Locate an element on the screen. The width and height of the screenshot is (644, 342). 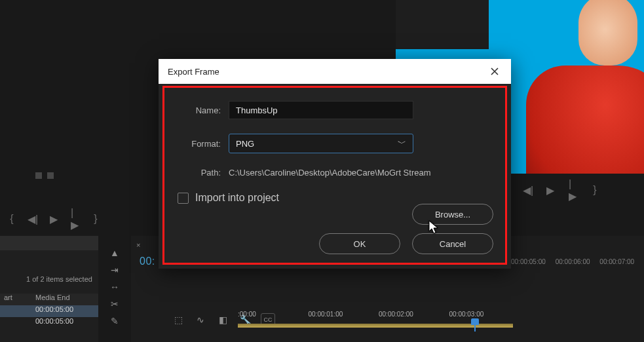
timeline-timecode: 00: is located at coordinates (147, 261).